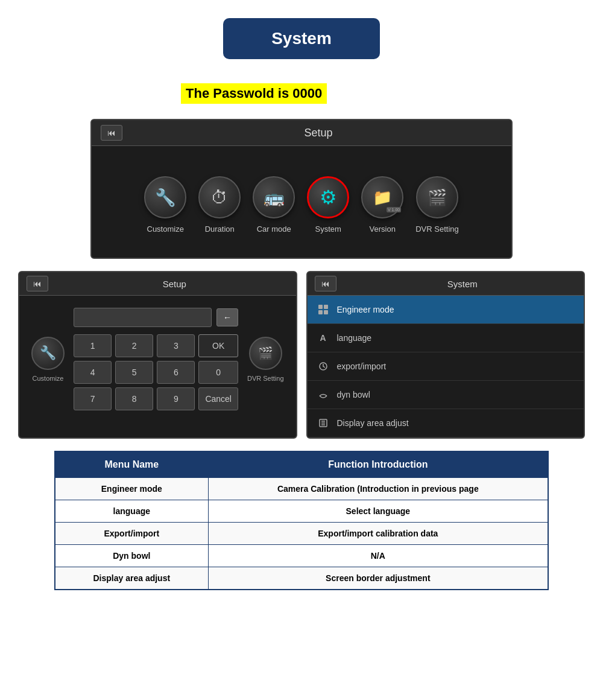 The height and width of the screenshot is (700, 603). What do you see at coordinates (437, 229) in the screenshot?
I see `dvrsetting-label: DVR Setting` at bounding box center [437, 229].